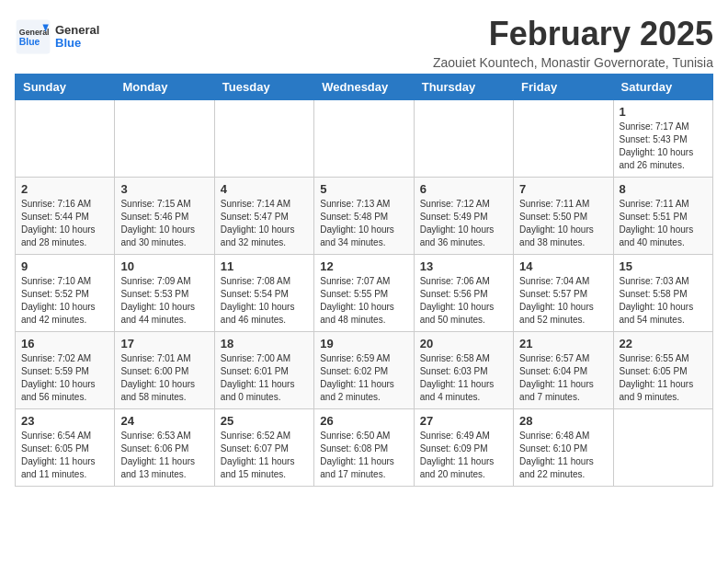  I want to click on day-info: Sunrise: 7:13 AMSunset: 5:48 PMDaylight:…, so click(364, 224).